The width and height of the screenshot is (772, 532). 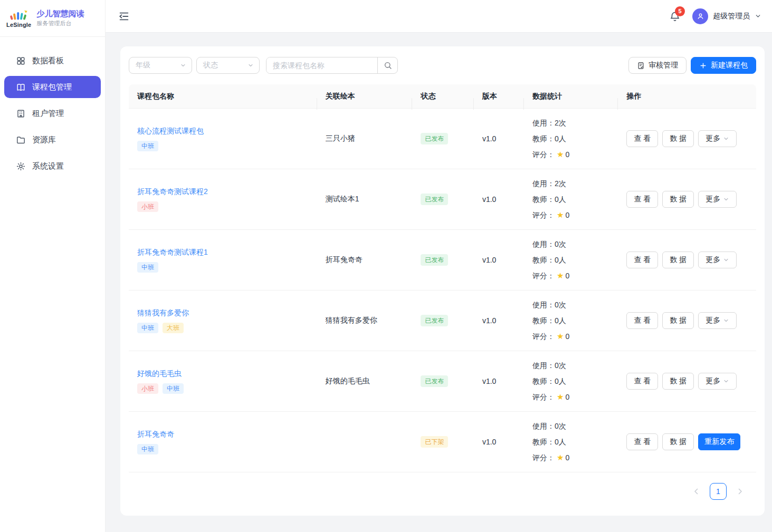 What do you see at coordinates (322, 65) in the screenshot?
I see `search-input` at bounding box center [322, 65].